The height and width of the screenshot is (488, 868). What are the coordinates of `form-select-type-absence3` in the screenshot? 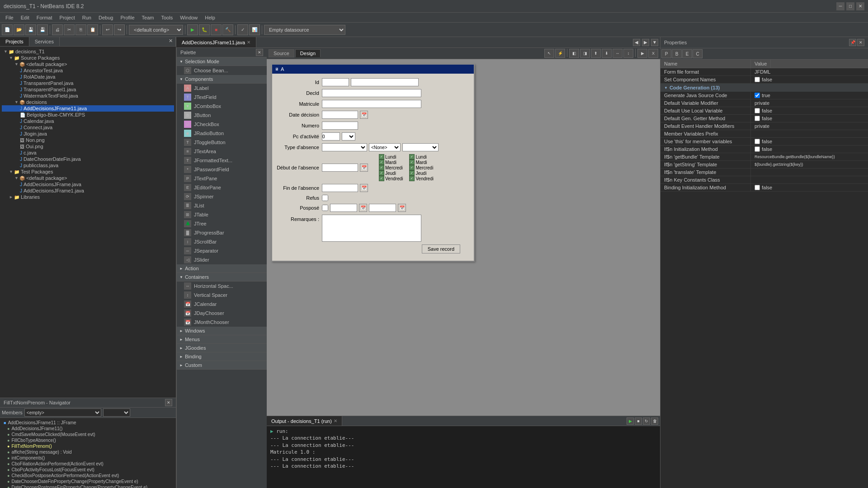 It's located at (420, 147).